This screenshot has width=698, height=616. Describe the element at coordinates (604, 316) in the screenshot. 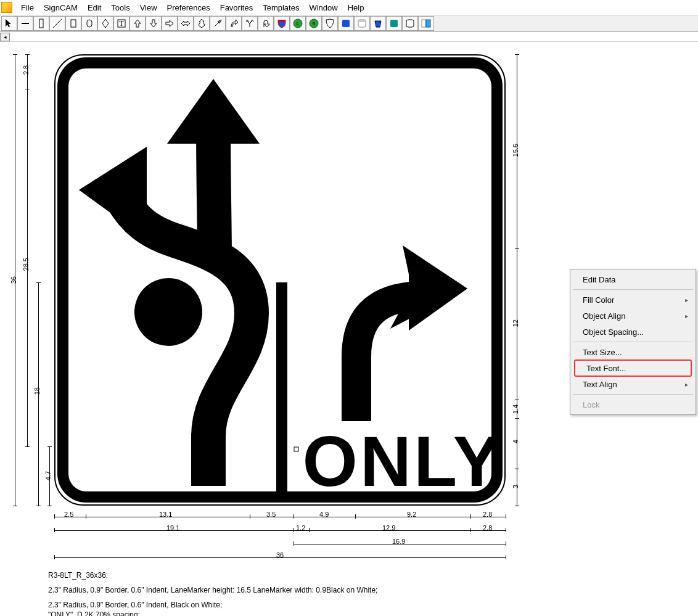

I see `ctx-label: Object Align` at that location.